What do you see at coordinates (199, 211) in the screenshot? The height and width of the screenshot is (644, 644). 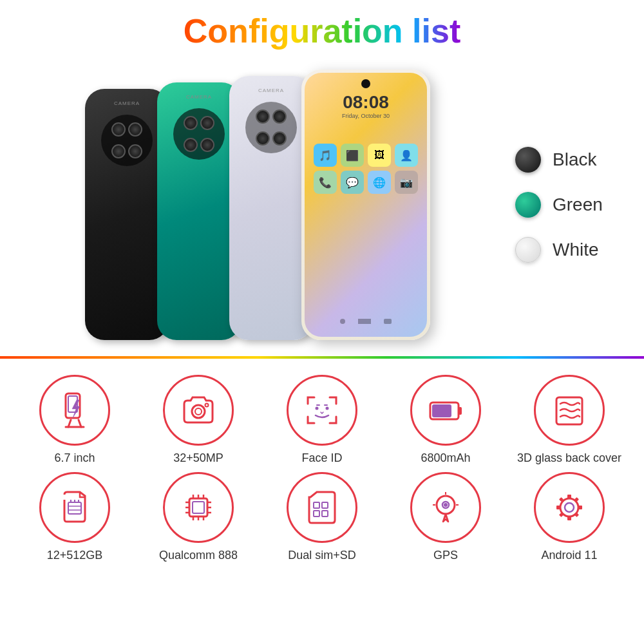 I see `phone-back-green: CAMERA` at bounding box center [199, 211].